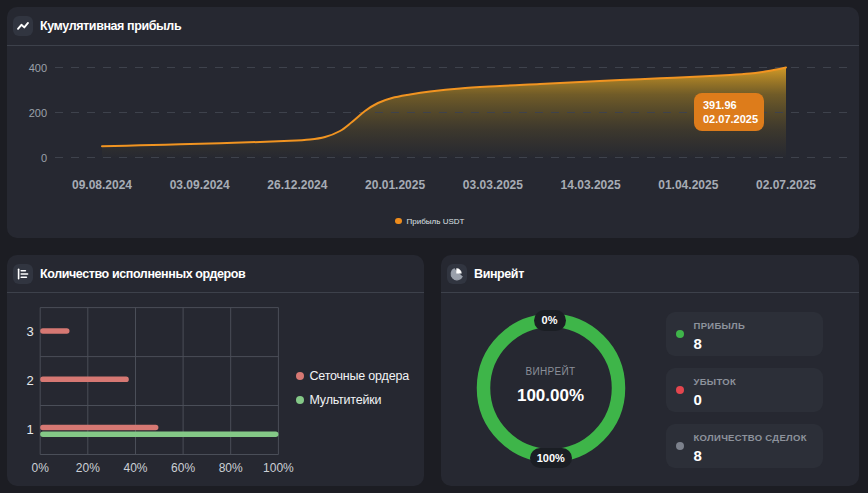 The image size is (868, 493). Describe the element at coordinates (30, 332) in the screenshot. I see `svg-text: 3` at that location.